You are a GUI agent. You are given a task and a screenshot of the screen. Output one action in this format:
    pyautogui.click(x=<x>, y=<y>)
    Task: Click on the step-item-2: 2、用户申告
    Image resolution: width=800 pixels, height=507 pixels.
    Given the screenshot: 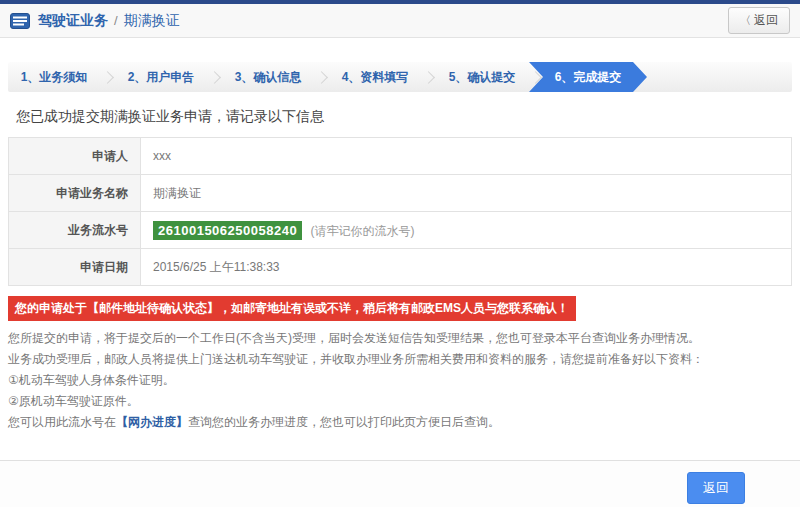 What is the action you would take?
    pyautogui.click(x=161, y=77)
    